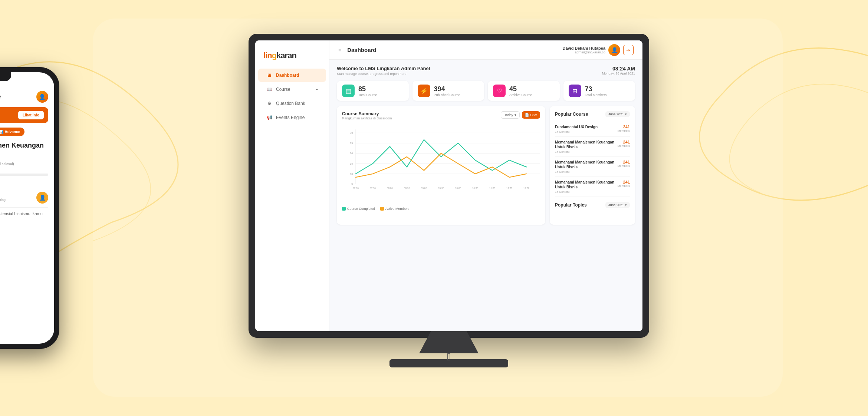  What do you see at coordinates (351, 174) in the screenshot?
I see `svg-text: 10` at bounding box center [351, 174].